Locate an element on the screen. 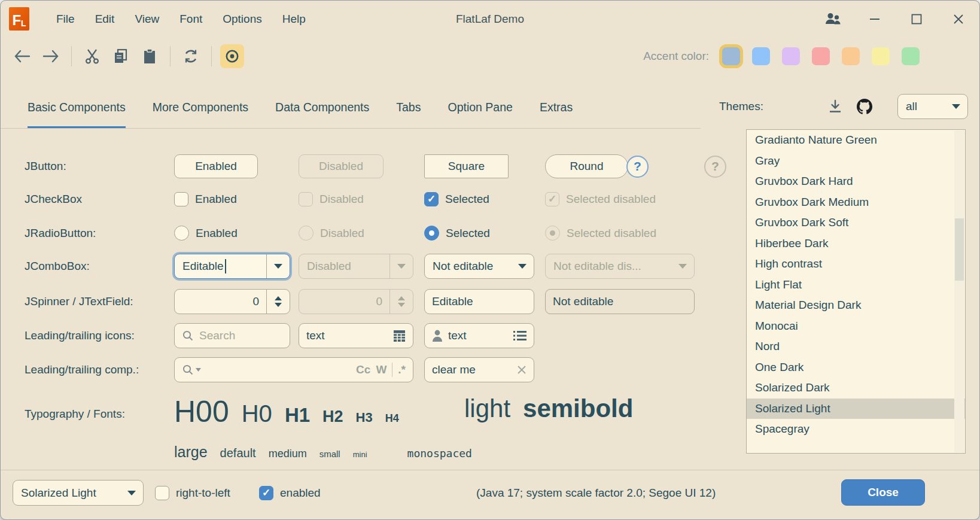 Image resolution: width=980 pixels, height=520 pixels. themes-header: Themes: is located at coordinates (741, 107).